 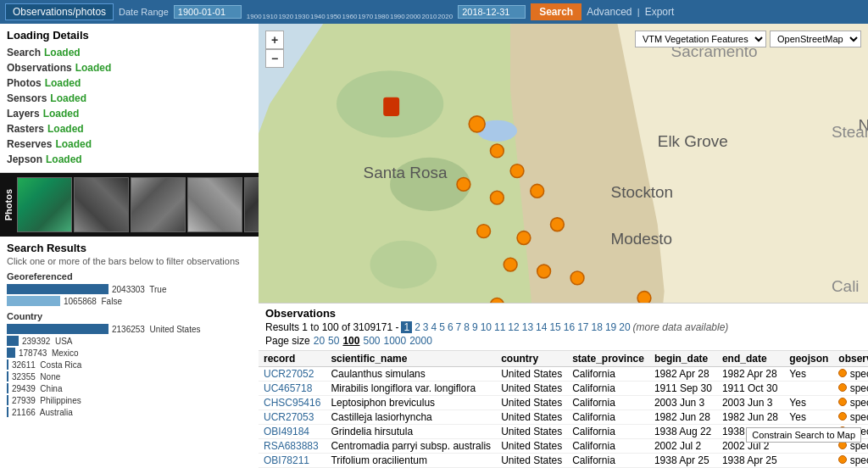 I want to click on date-end-input, so click(x=492, y=12).